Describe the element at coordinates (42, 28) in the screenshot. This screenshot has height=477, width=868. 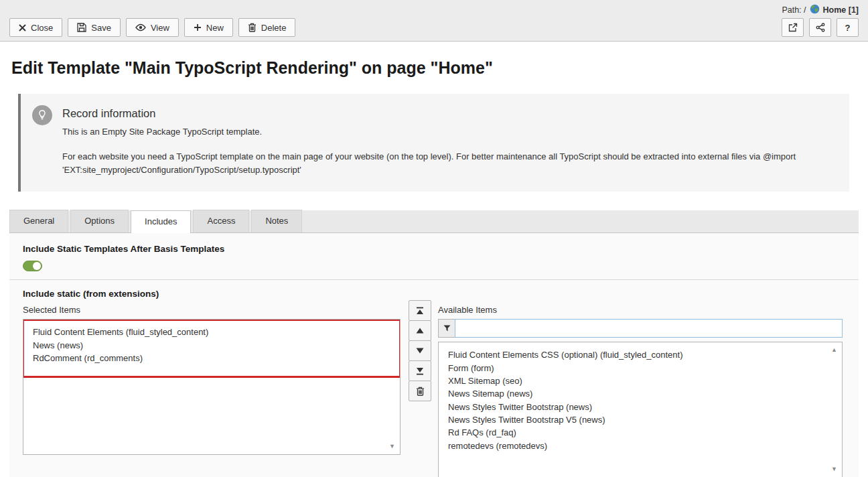
I see `close-button-label: Close` at that location.